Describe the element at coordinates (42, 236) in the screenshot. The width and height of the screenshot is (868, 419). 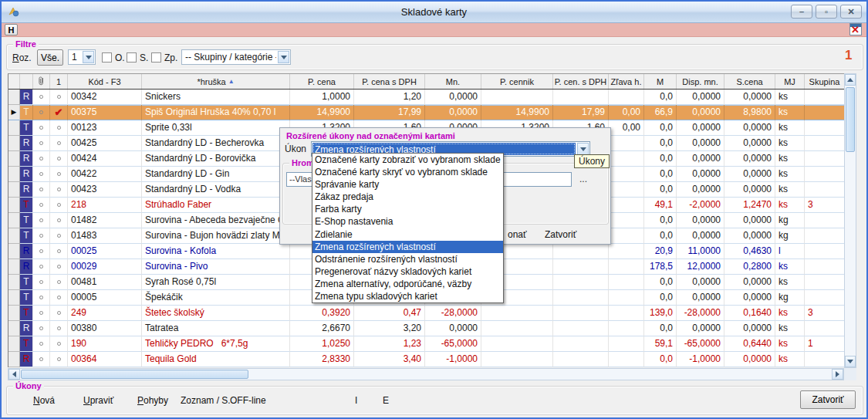
I see `attachment-dot-icon` at that location.